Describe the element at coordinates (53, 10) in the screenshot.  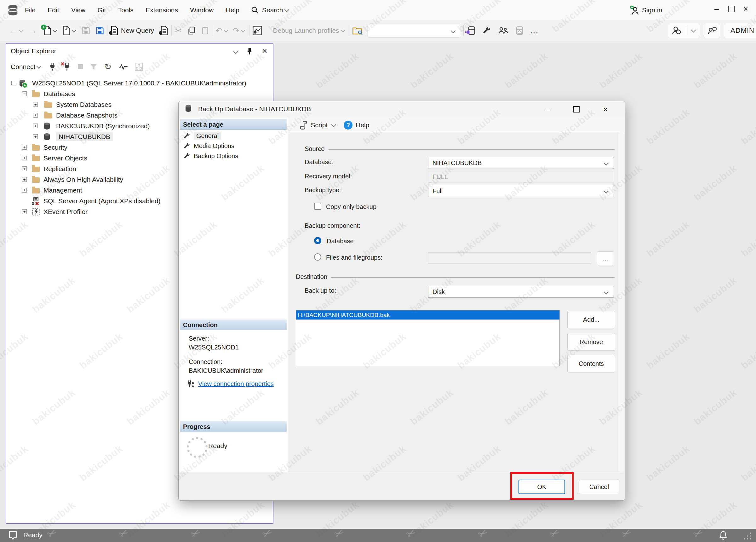
I see `menu-edit: Edit` at that location.